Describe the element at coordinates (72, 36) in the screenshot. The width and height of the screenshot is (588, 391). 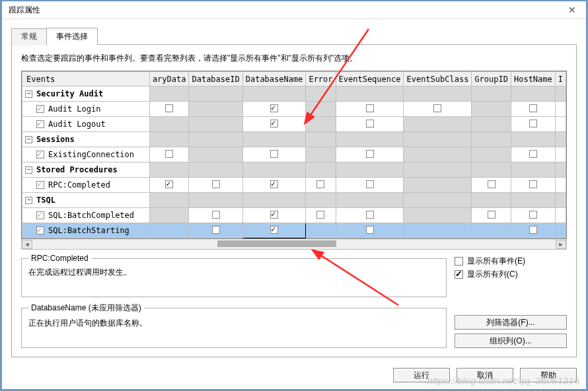
I see `tab-event-selection: 事件选择` at that location.